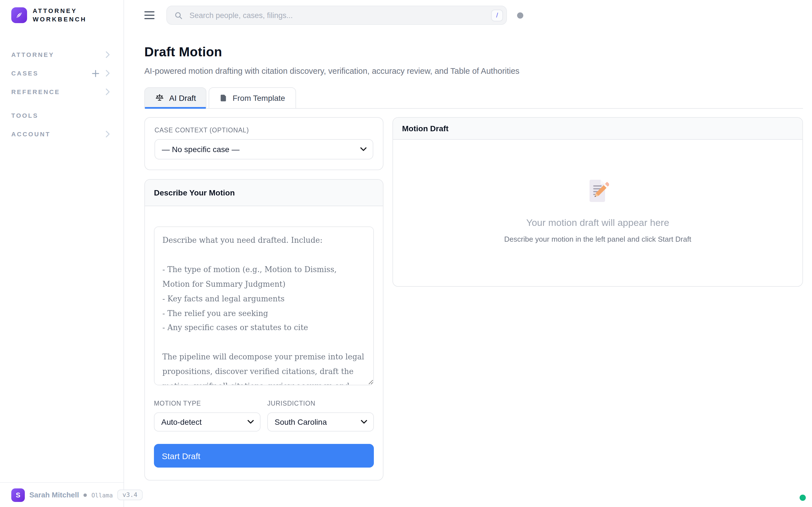 The width and height of the screenshot is (812, 507). What do you see at coordinates (18, 495) in the screenshot?
I see `avatar: S` at bounding box center [18, 495].